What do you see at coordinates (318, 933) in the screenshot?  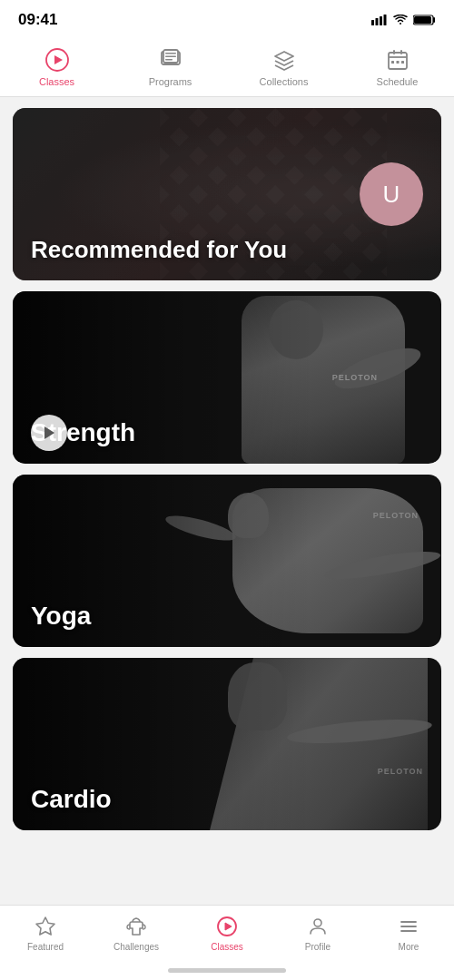 I see `tab-profile: Profile` at bounding box center [318, 933].